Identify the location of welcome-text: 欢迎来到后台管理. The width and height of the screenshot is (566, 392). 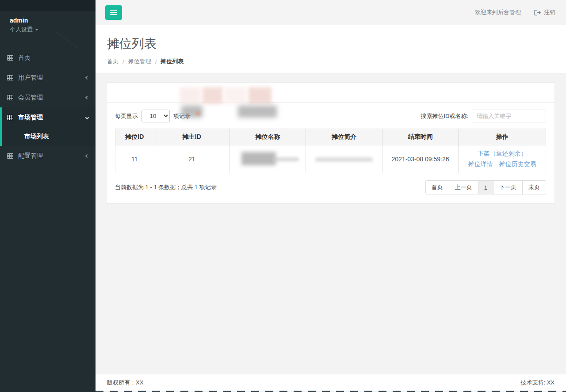
(498, 12).